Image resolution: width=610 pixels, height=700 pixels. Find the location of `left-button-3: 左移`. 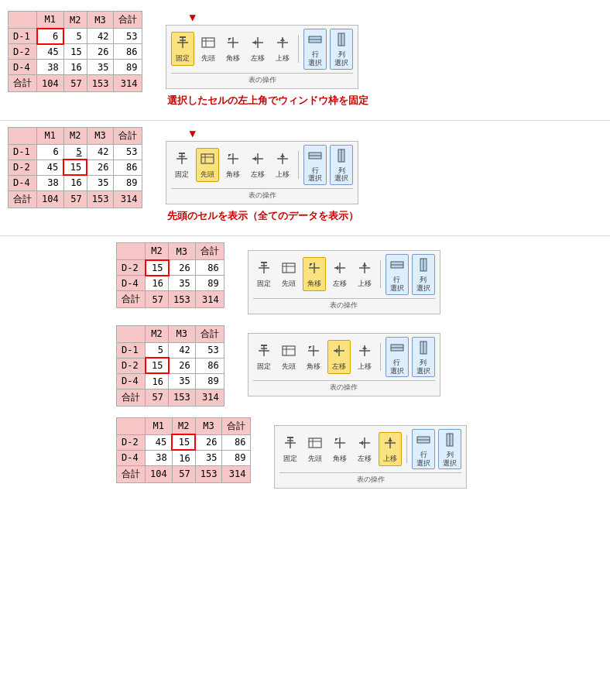

left-button-3: 左移 is located at coordinates (340, 274).